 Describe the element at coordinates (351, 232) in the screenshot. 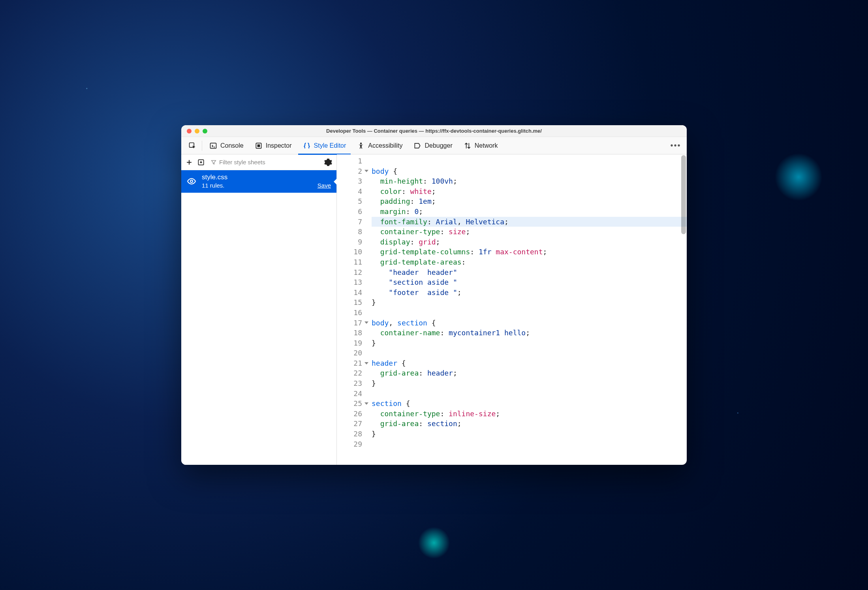

I see `line-number: 8` at that location.